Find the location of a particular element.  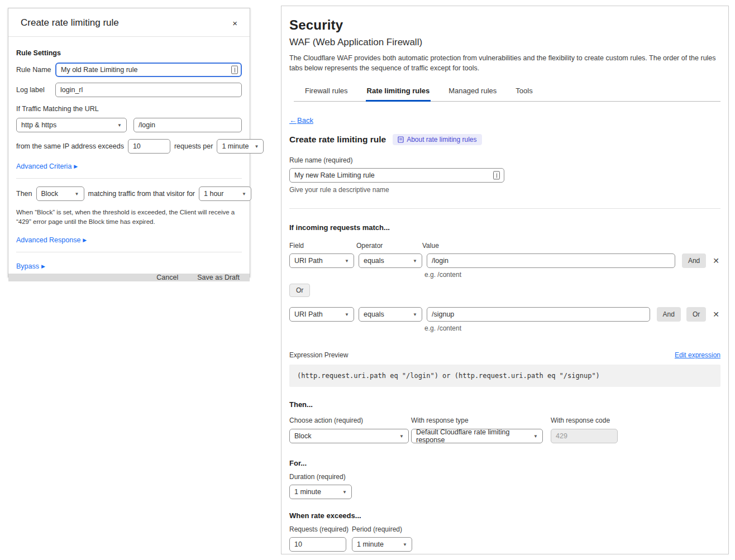

rate-section: When rate exceeds... Requests (required)… is located at coordinates (505, 532).